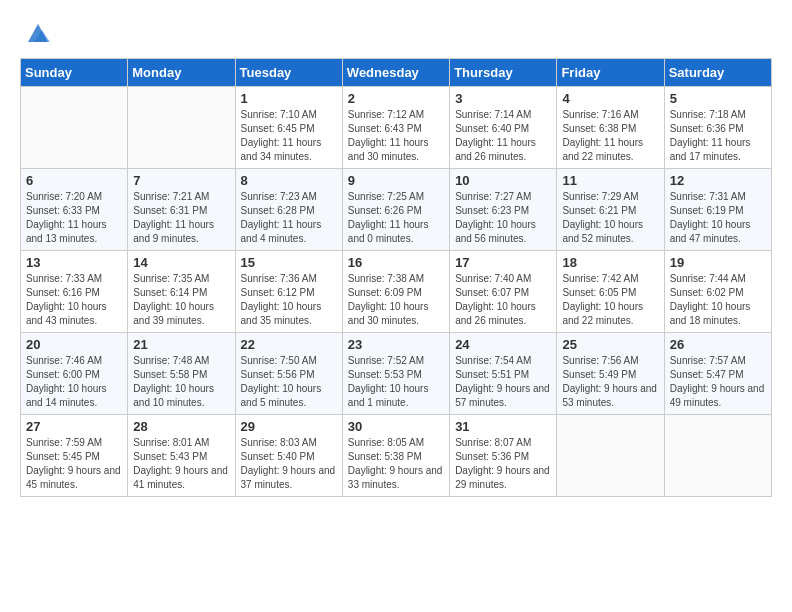 The image size is (792, 612). What do you see at coordinates (182, 292) in the screenshot?
I see `calendar-cell: 14Sunrise: 7:35 AMSunset: 6:14 PMDayligh…` at bounding box center [182, 292].